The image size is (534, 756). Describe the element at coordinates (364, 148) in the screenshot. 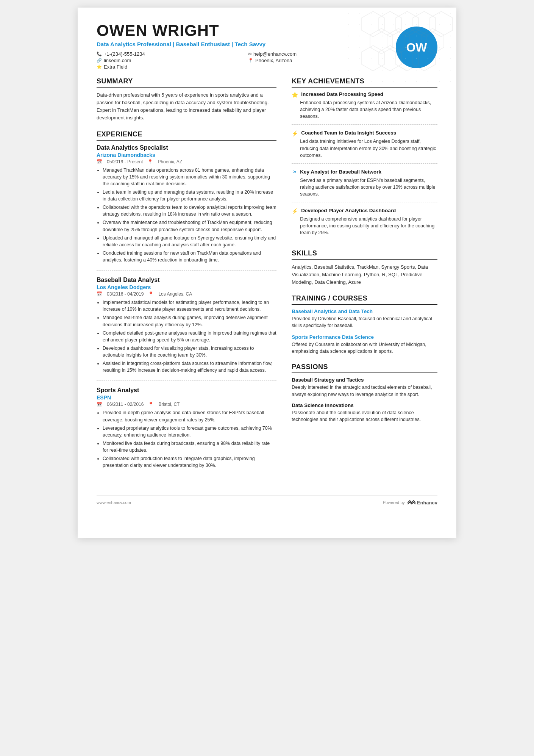

I see `achievement-2-text: Led data training initiatives for Los An…` at that location.